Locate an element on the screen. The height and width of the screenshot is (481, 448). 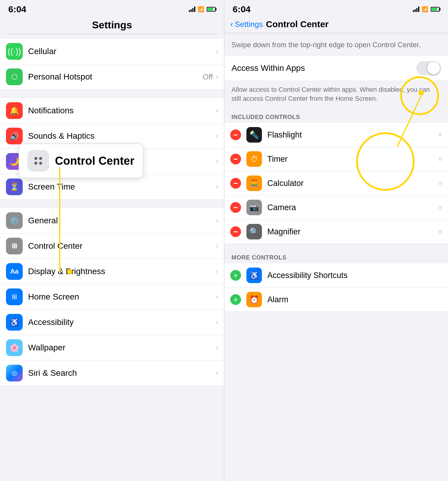
magnifier-label: Magnifier is located at coordinates (353, 232).